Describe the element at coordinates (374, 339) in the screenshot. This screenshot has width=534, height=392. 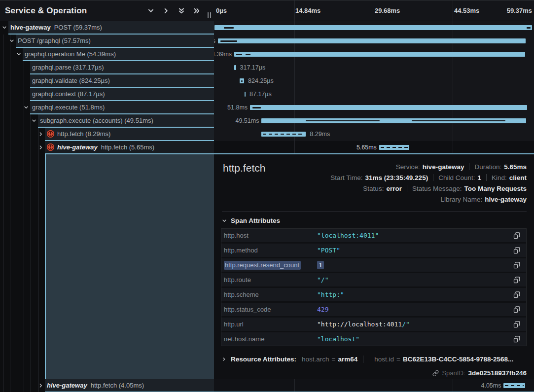
I see `attribute-row: net.host.name"localhost"` at that location.